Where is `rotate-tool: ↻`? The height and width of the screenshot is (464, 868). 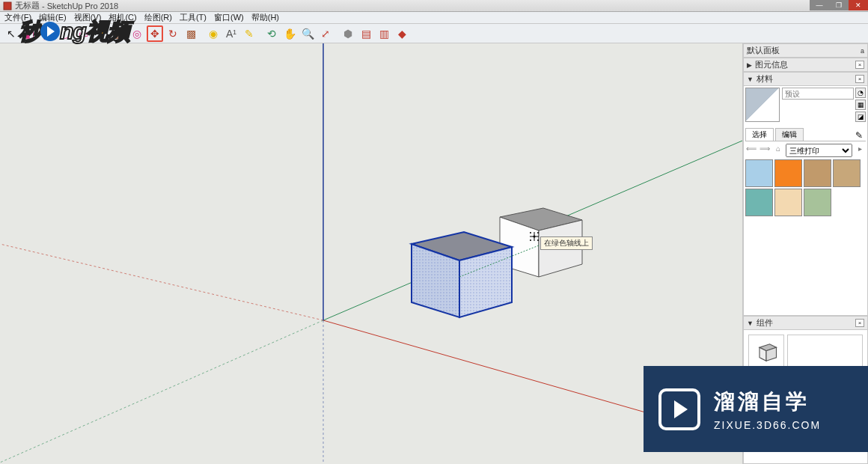
rotate-tool: ↻ is located at coordinates (173, 34).